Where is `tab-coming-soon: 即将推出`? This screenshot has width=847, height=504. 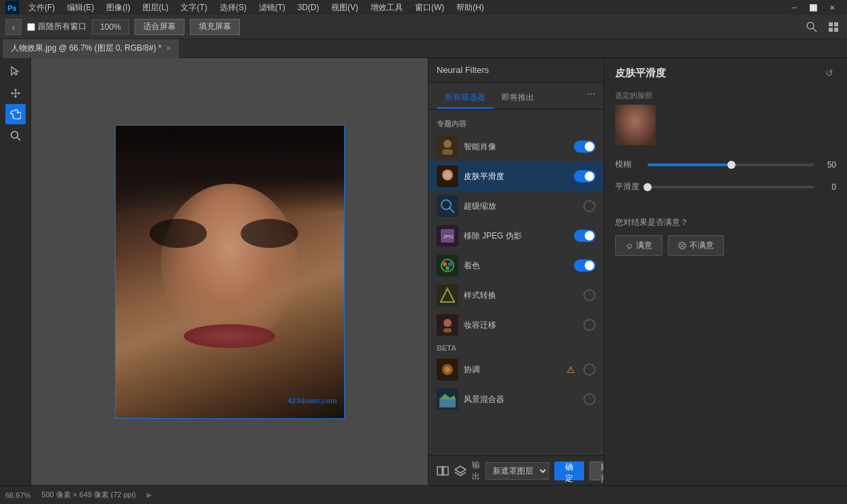
tab-coming-soon: 即将推出 is located at coordinates (518, 99).